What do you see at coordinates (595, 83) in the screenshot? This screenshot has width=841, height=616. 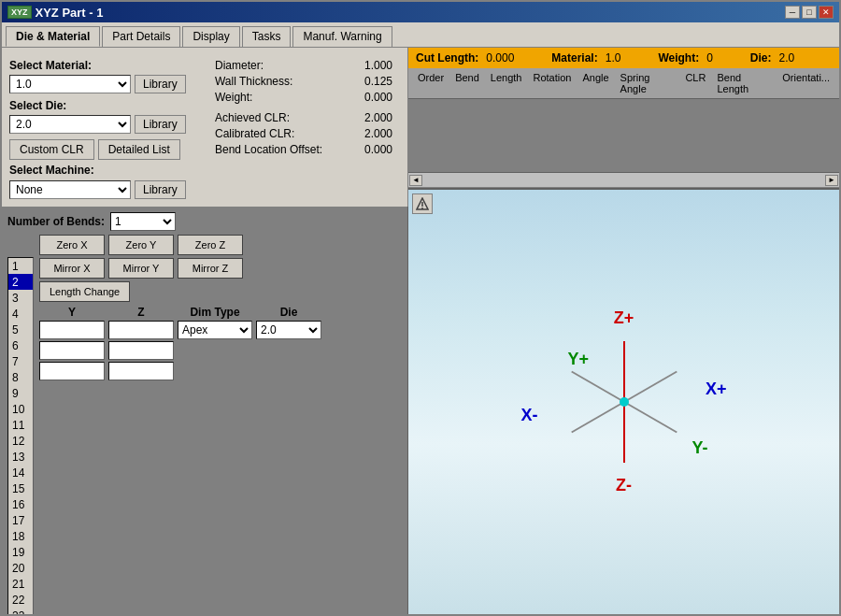 I see `col-angle: Angle` at bounding box center [595, 83].